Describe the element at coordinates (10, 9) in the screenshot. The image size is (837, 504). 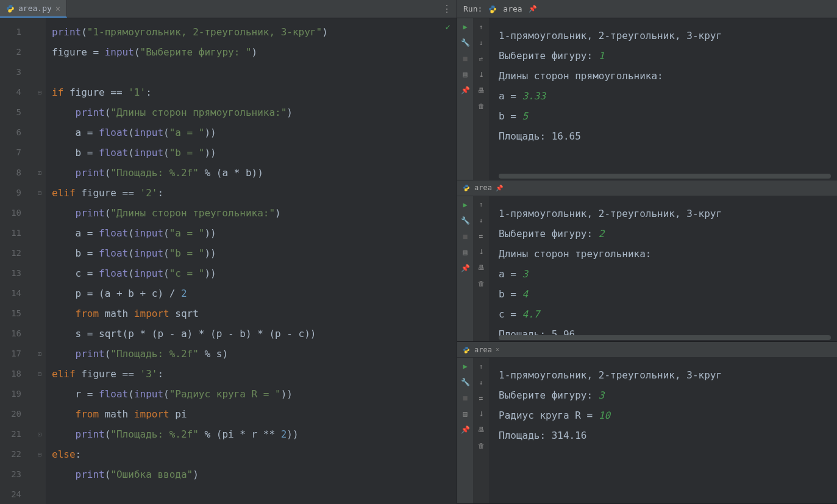
I see `python-file-icon` at that location.